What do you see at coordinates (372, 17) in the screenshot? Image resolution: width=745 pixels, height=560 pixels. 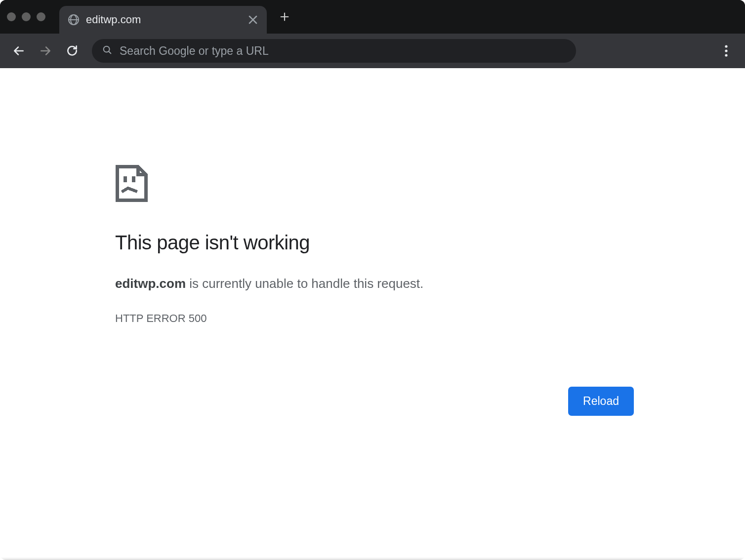 I see `tab-strip: editwp.com` at bounding box center [372, 17].